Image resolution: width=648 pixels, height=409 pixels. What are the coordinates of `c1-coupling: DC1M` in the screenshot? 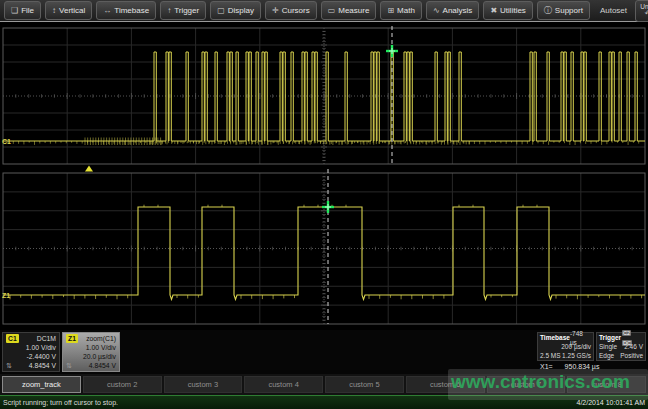 It's located at (46, 338).